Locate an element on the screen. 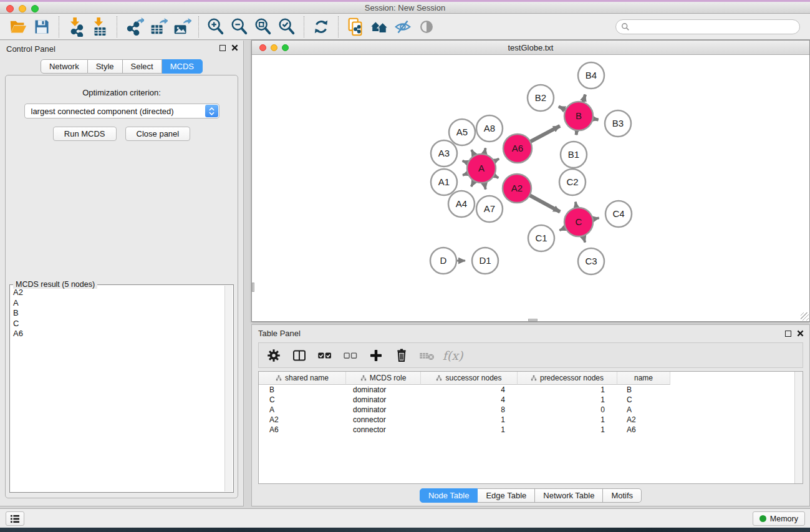 This screenshot has width=810, height=532. tab-style: Style is located at coordinates (105, 66).